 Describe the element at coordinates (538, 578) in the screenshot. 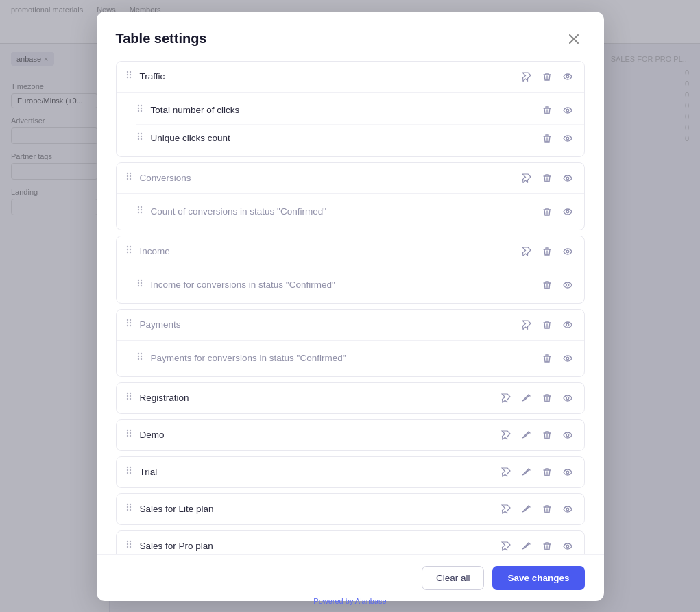

I see `save-changes-button: Save changes` at that location.